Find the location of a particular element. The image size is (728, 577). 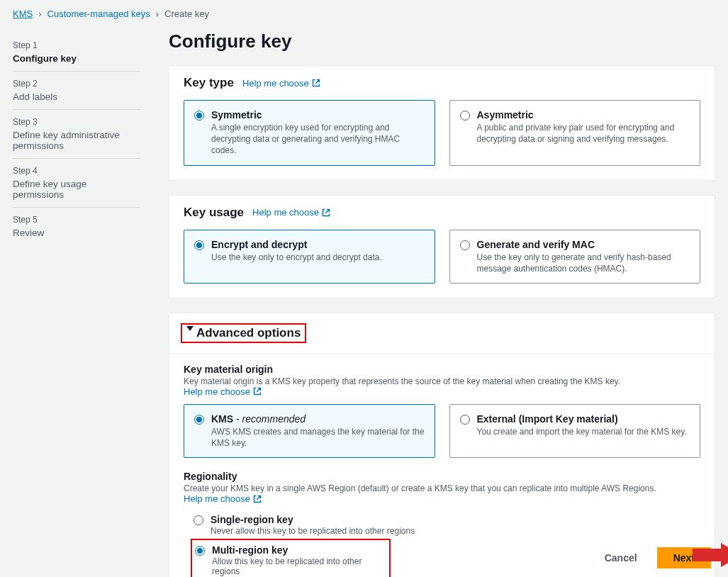

step-define-usage-perms: Step 4 Define key usage permissions is located at coordinates (77, 183).